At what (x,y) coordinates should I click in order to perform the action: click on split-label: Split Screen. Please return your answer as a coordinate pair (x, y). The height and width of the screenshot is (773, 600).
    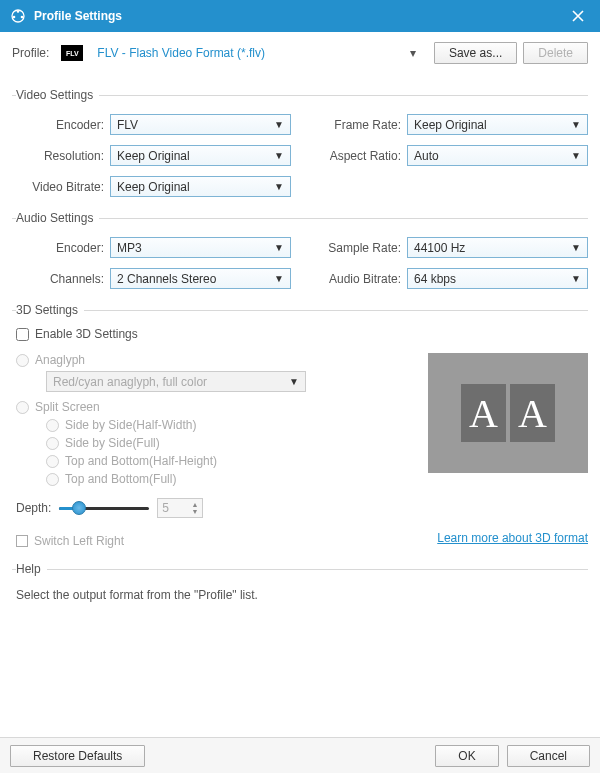
    Looking at the image, I should click on (68, 407).